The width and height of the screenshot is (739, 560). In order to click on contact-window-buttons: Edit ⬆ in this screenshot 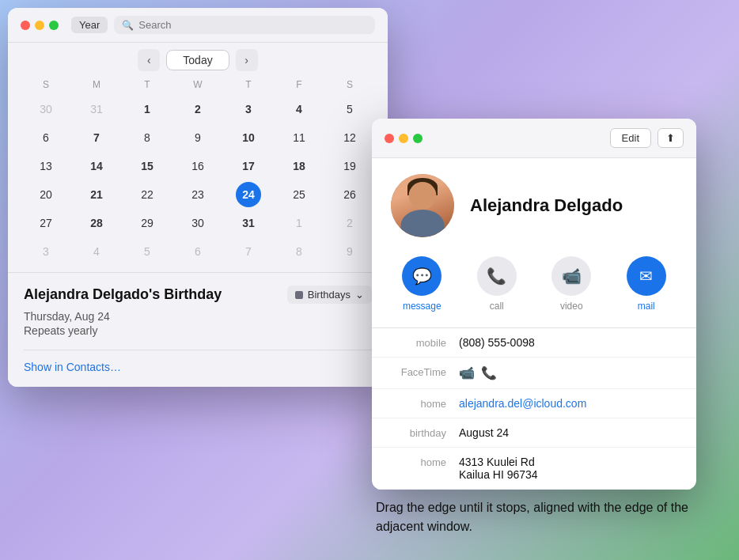, I will do `click(647, 138)`.